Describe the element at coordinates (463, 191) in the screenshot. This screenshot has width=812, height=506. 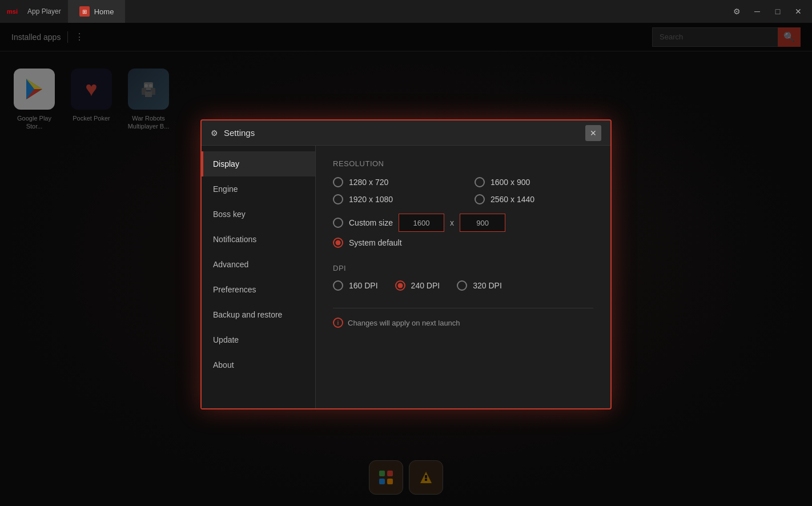
I see `resolution-grid: 1280 x 720 1600 x 900 1920 x 1080 2560 x…` at that location.